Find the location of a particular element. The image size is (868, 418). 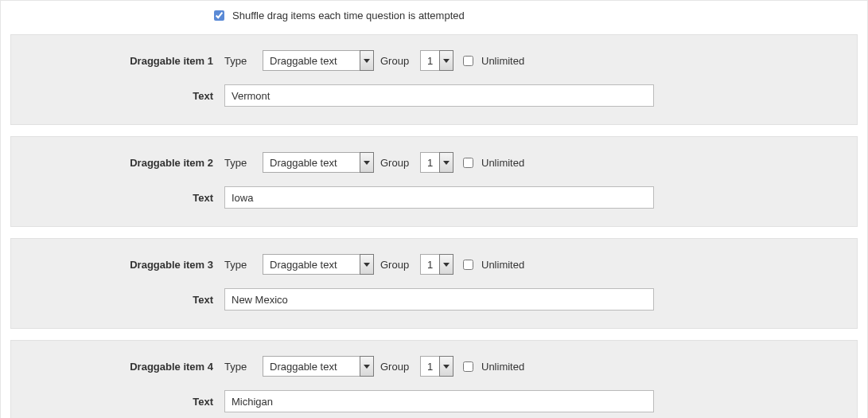

item-title-label: Draggable item 2 is located at coordinates (118, 162).